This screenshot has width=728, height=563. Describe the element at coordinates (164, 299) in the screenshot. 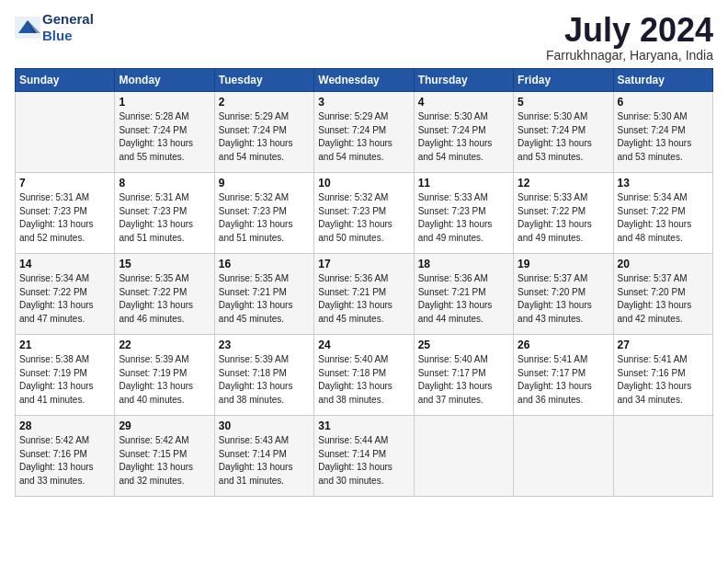

I see `cell-info: Sunrise: 5:35 AM Sunset: 7:22 PM Dayligh…` at that location.